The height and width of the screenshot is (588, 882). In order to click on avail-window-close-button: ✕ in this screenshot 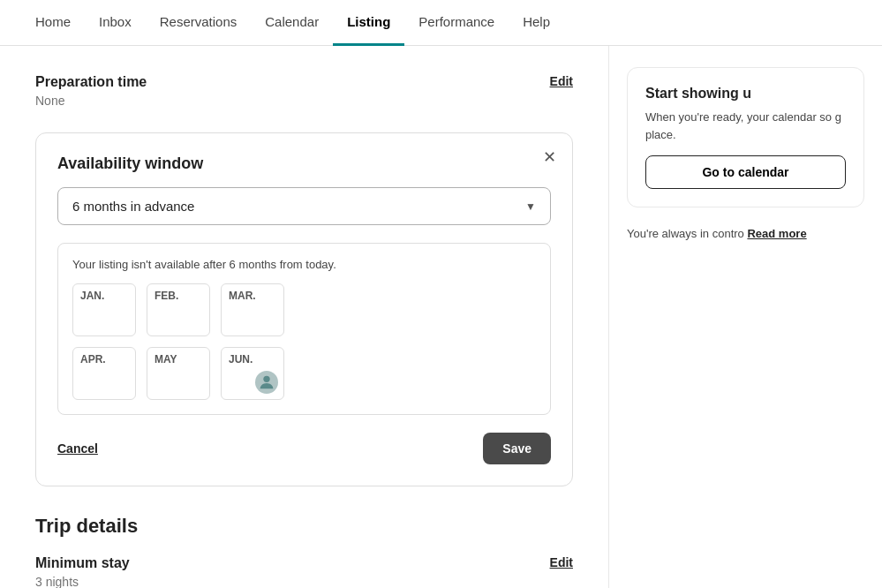, I will do `click(549, 157)`.